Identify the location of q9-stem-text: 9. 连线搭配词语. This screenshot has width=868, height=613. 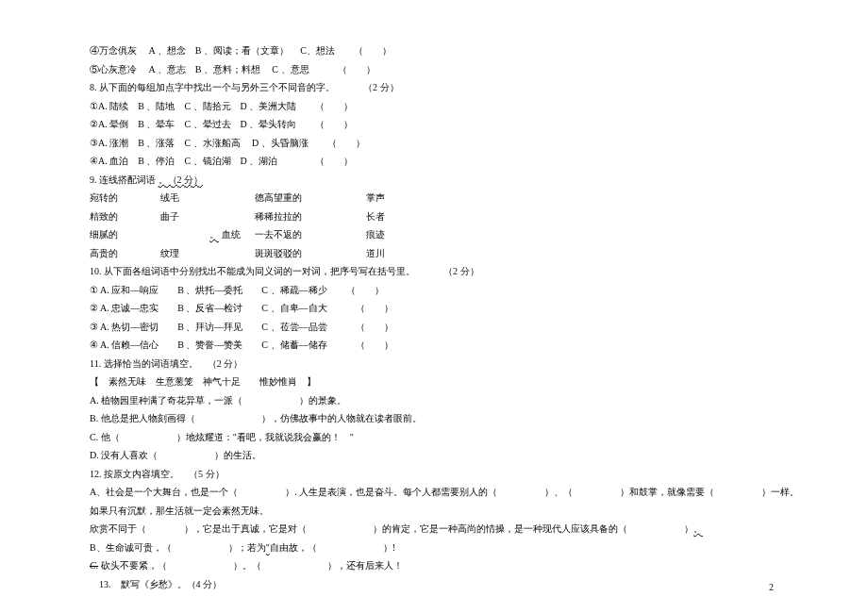
(125, 179).